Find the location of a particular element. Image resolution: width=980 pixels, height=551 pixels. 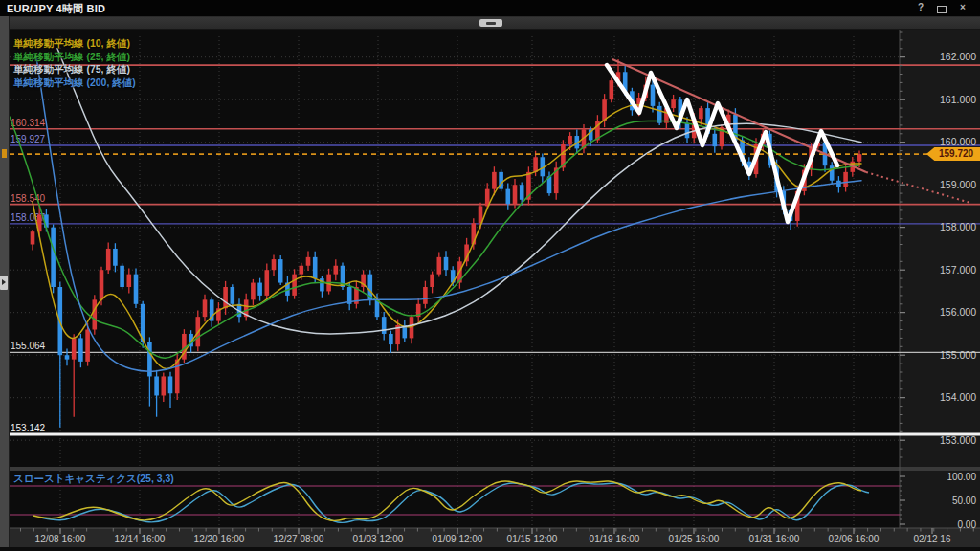

current-price-value: 159.720 is located at coordinates (953, 154).